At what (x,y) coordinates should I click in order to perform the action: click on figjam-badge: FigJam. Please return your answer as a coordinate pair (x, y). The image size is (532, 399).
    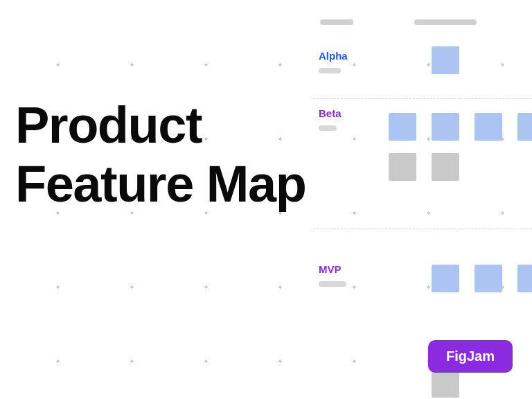
    Looking at the image, I should click on (470, 356).